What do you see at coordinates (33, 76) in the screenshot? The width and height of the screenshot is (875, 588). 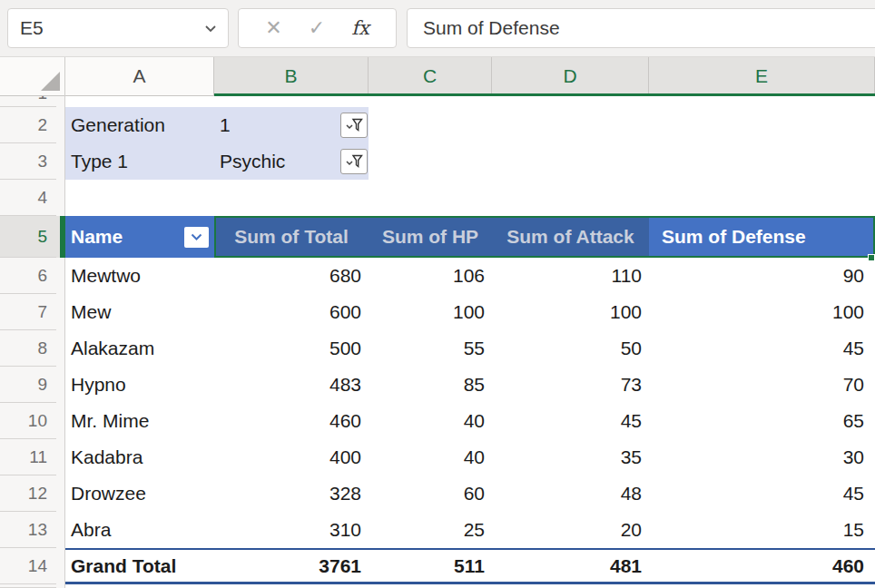 I see `select-all-corner` at bounding box center [33, 76].